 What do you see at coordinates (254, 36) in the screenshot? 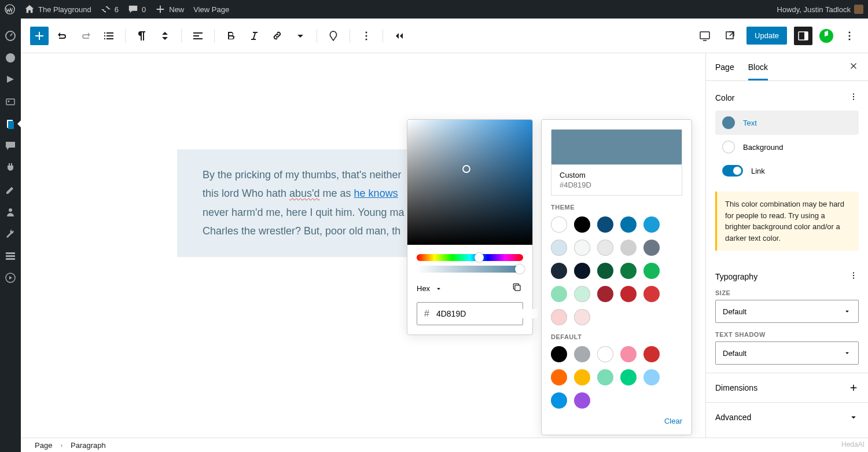
I see `italic-button` at bounding box center [254, 36].